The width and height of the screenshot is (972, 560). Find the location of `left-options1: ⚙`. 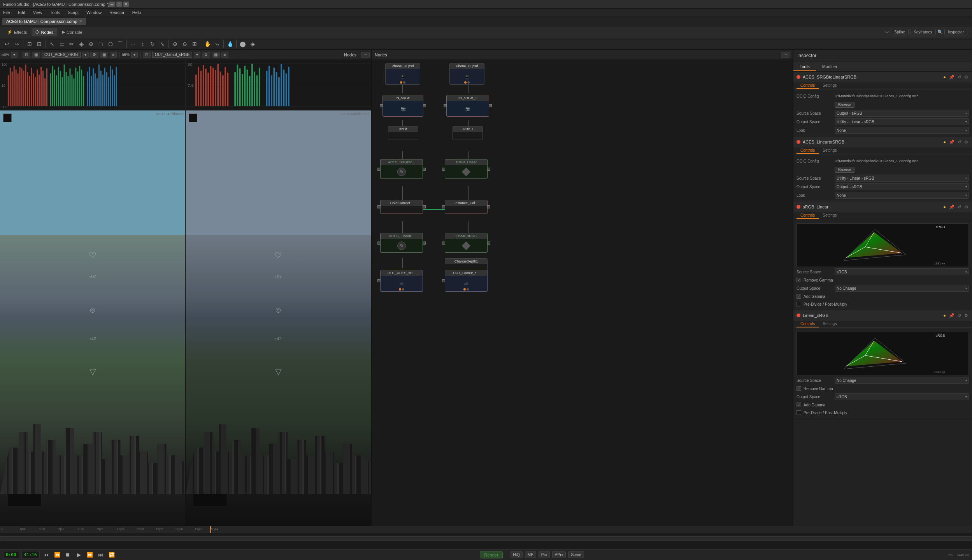

left-options1: ⚙ is located at coordinates (94, 54).